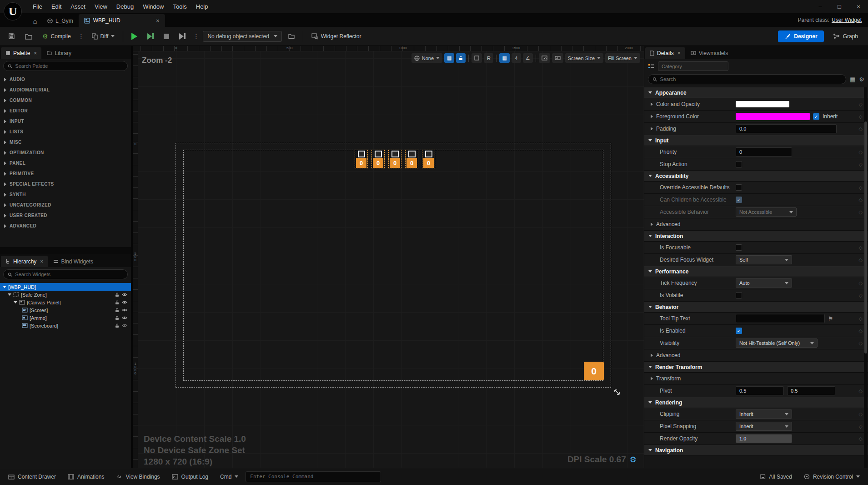  What do you see at coordinates (760, 391) in the screenshot?
I see `pivot-x-field: 0.5` at bounding box center [760, 391].